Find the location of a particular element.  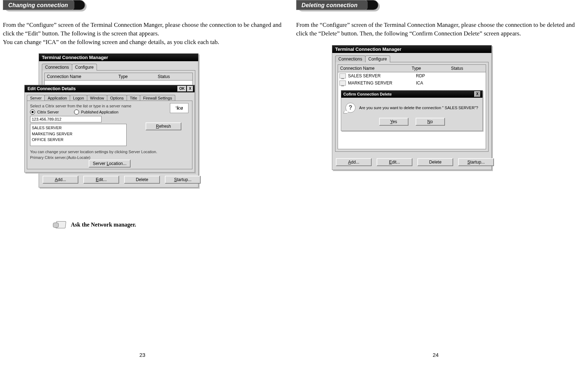

confirm-title: Cofirm Connection Delete is located at coordinates (368, 94).